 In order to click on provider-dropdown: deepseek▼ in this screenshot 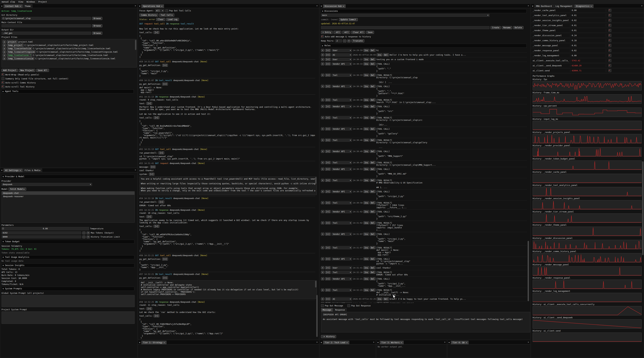, I will do `click(47, 184)`.